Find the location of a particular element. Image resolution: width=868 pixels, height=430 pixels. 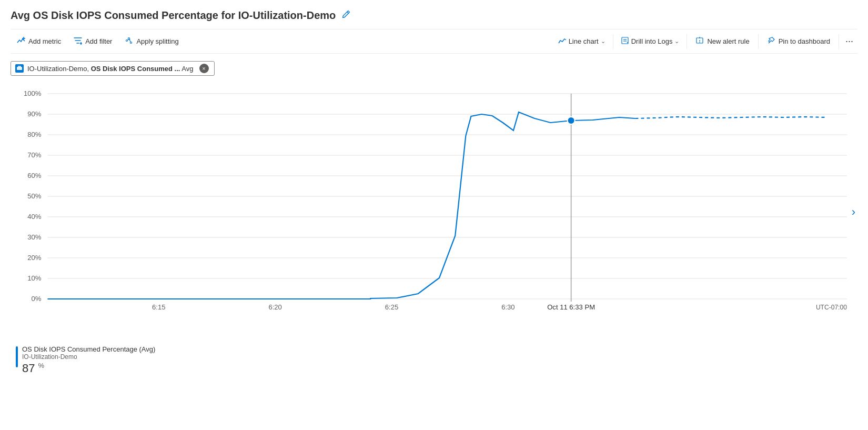

apply-splitting-icon is located at coordinates (129, 41).